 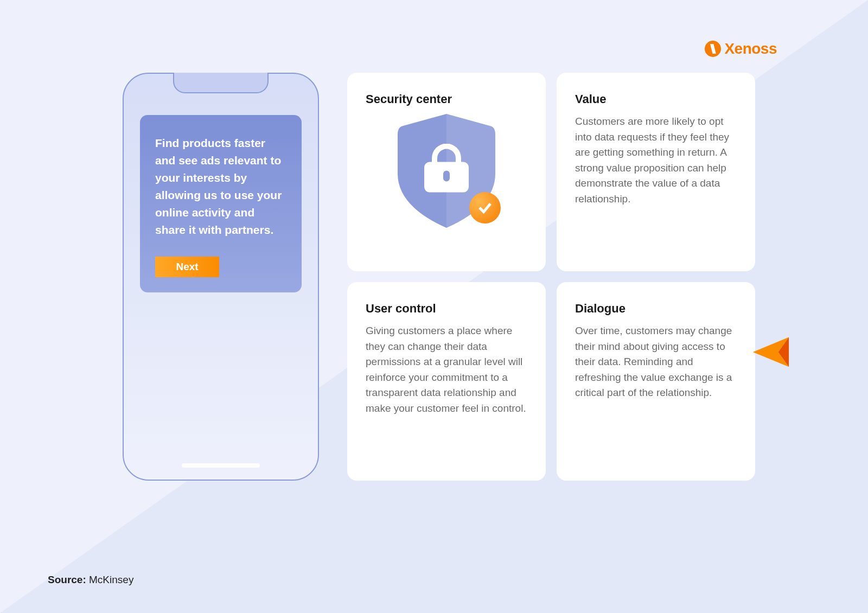 I want to click on consent-prompt-card: Find products faster and see ads relevan…, so click(x=221, y=204).